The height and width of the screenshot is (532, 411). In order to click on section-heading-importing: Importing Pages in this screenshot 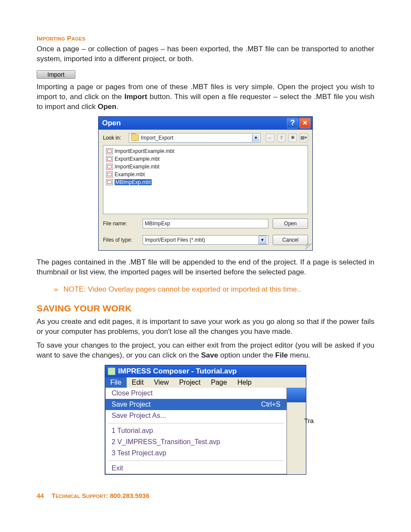, I will do `click(206, 38)`.